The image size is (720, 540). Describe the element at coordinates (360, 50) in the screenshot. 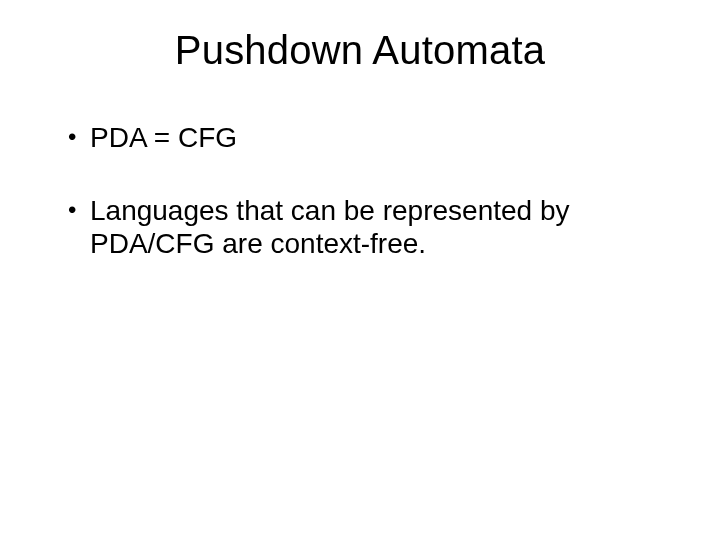

I see `slide-title: Pushdown Automata` at that location.